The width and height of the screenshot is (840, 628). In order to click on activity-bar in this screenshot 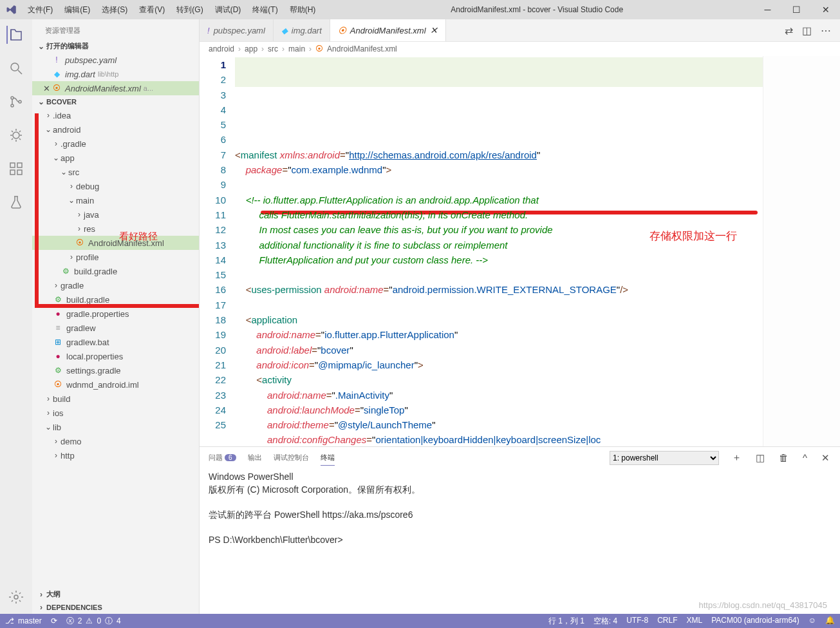, I will do `click(16, 317)`.